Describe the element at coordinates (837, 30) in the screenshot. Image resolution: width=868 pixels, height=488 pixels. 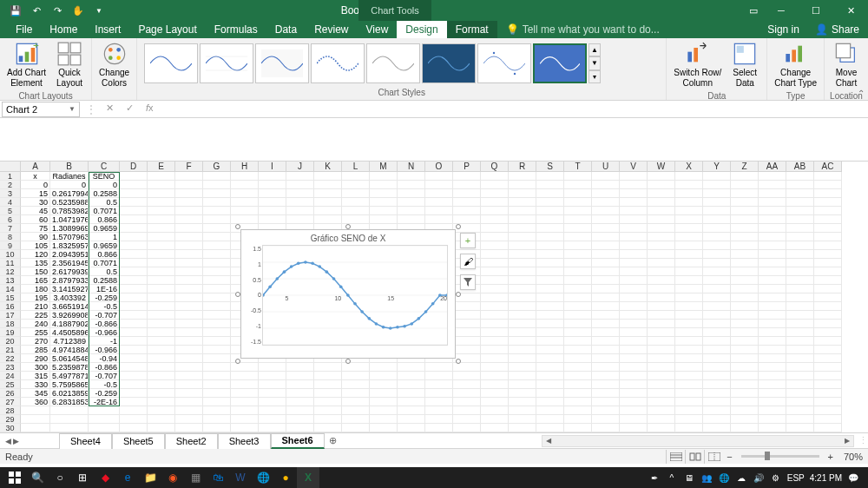
I see `share-button: 👤 Share` at that location.